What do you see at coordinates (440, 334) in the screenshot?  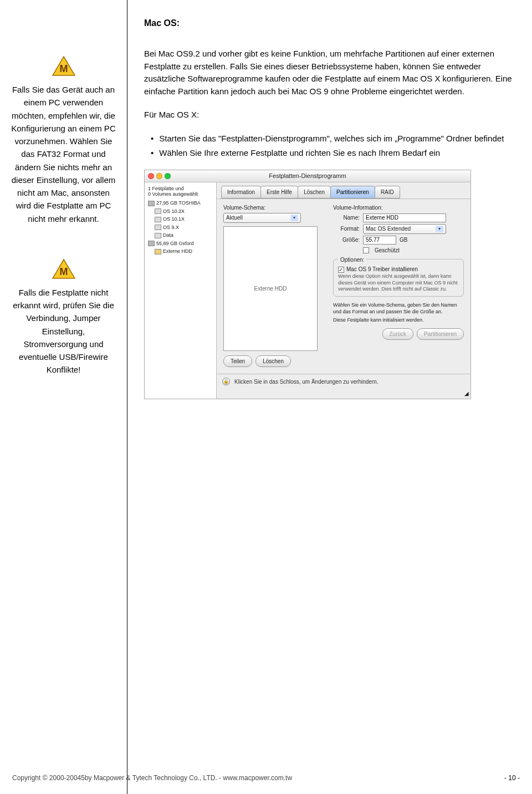 I see `partition-button: Partitionieren` at bounding box center [440, 334].